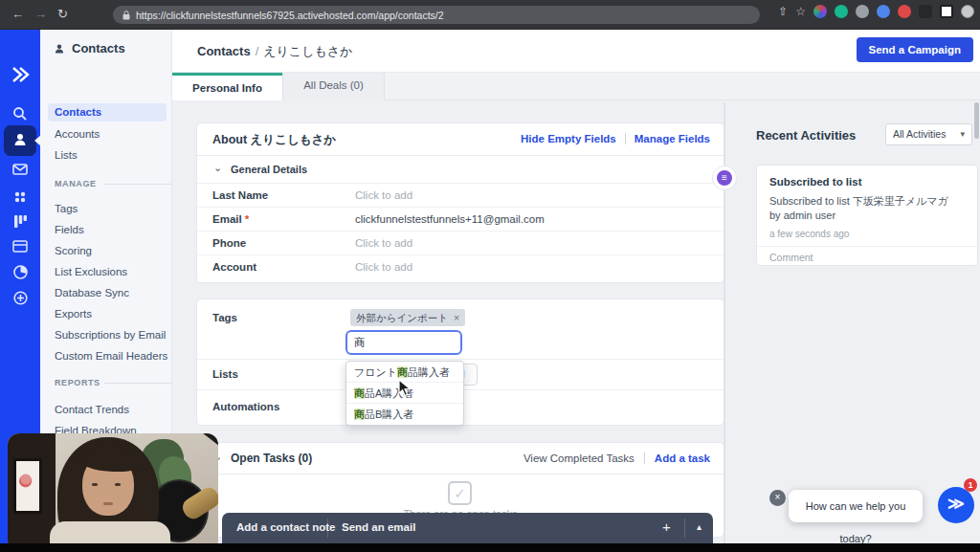 The image size is (980, 552). Describe the element at coordinates (107, 230) in the screenshot. I see `sidebar-item-fields: Fields` at that location.